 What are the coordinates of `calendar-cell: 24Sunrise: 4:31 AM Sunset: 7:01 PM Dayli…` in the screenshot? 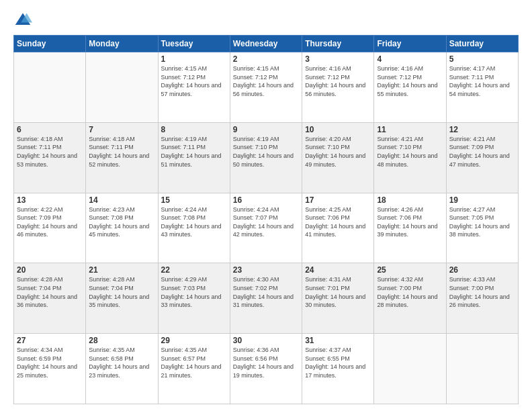 It's located at (339, 298).